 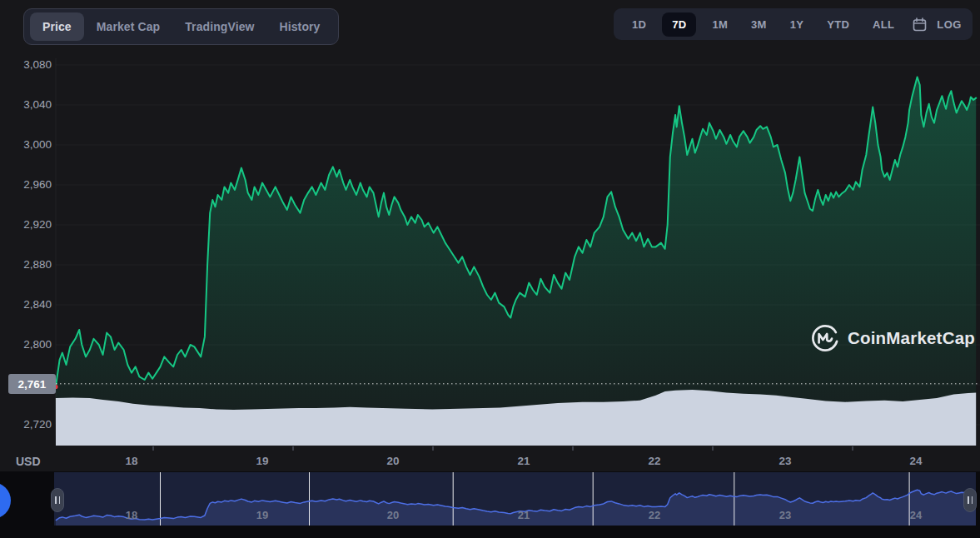 I want to click on watermark-text: CoinMarketCap, so click(x=911, y=338).